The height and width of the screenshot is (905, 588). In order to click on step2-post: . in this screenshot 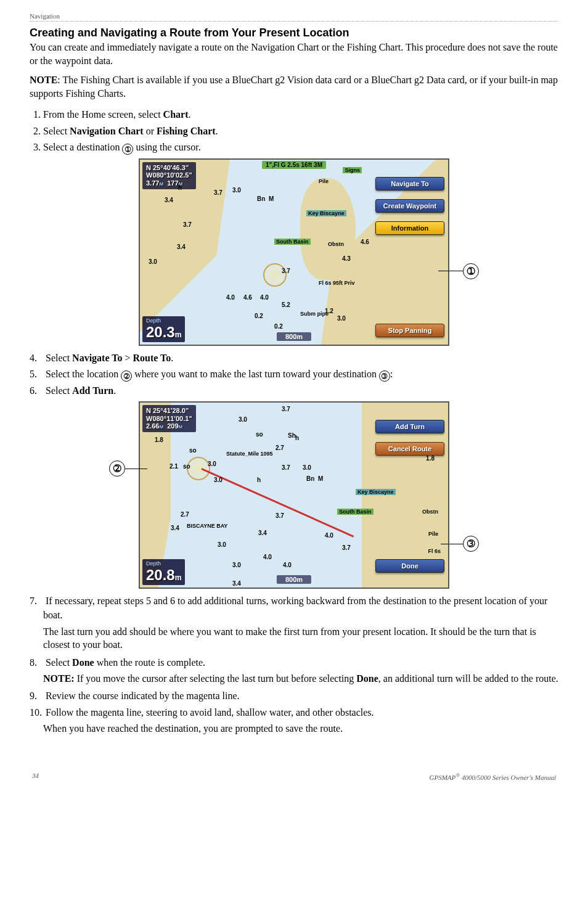, I will do `click(217, 131)`.